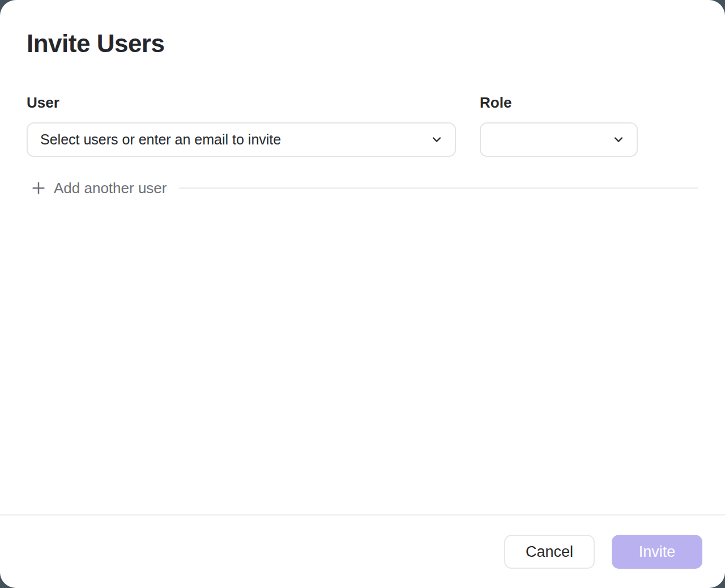  Describe the element at coordinates (362, 188) in the screenshot. I see `add-another-user-row: Add another user` at that location.